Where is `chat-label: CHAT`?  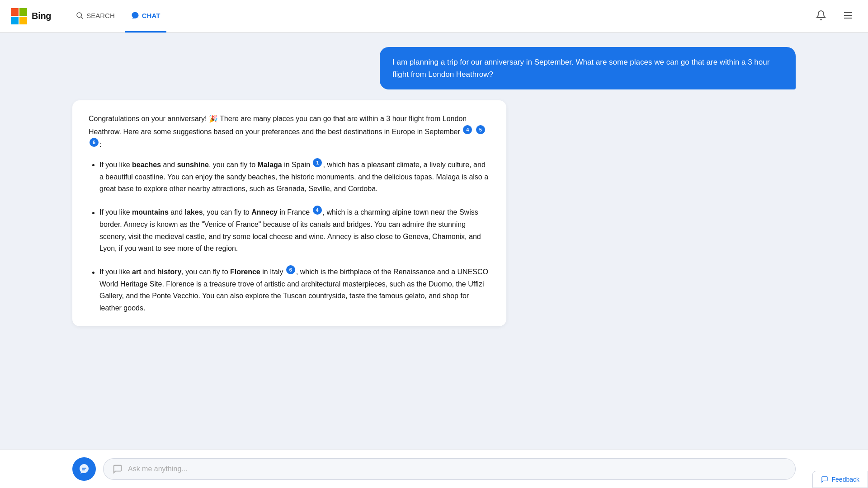
chat-label: CHAT is located at coordinates (151, 15).